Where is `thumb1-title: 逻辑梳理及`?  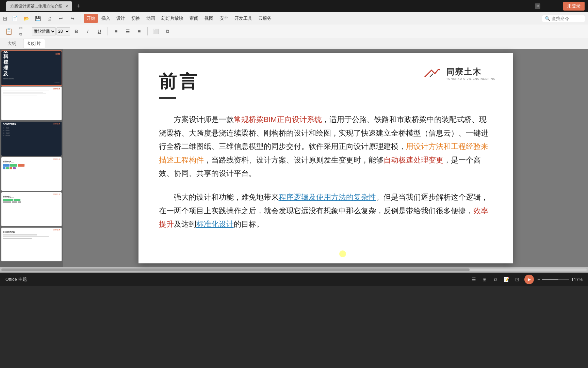
thumb1-title: 逻辑梳理及 is located at coordinates (31, 64).